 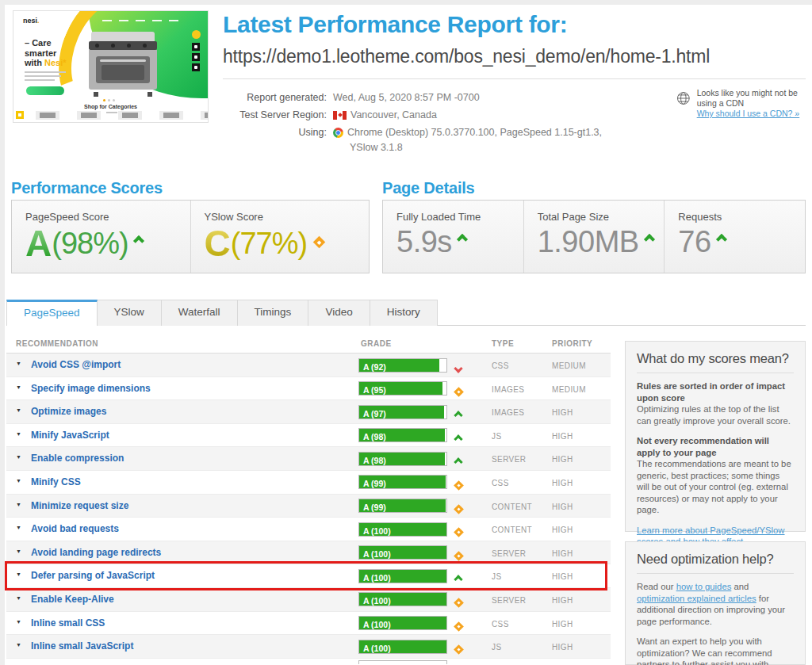 I want to click on scores-mean-p1-text: Optimizing rules at the top of the list …, so click(x=714, y=415).